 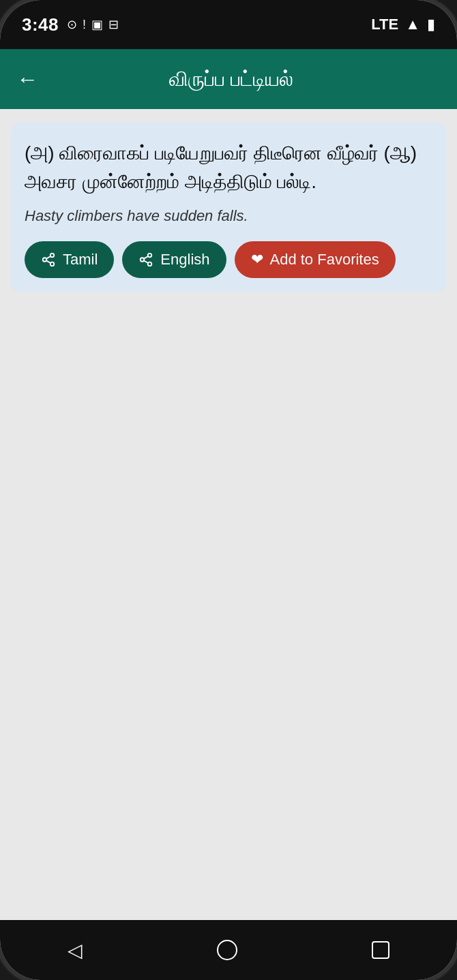 I want to click on share-english-label: English, so click(x=185, y=260).